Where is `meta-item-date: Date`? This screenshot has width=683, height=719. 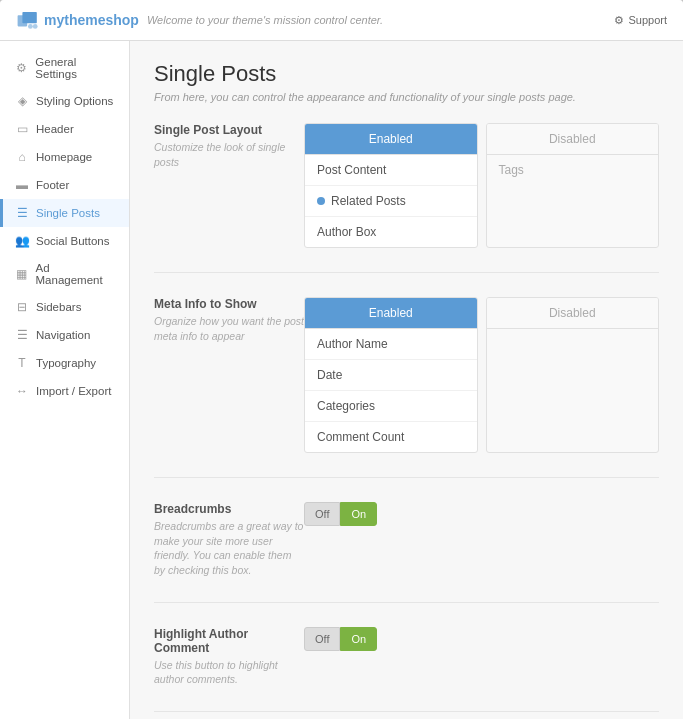 meta-item-date: Date is located at coordinates (391, 376).